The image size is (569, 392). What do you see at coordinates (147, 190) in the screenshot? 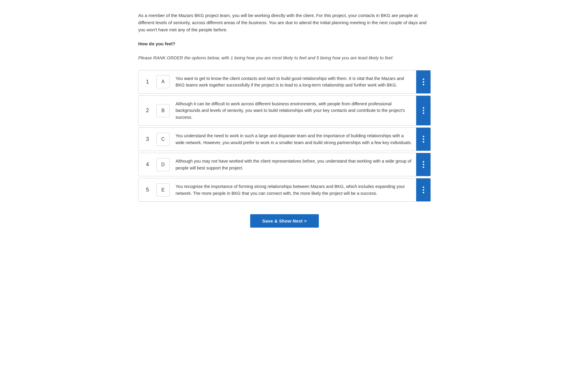
I see `rank-number: 5` at bounding box center [147, 190].